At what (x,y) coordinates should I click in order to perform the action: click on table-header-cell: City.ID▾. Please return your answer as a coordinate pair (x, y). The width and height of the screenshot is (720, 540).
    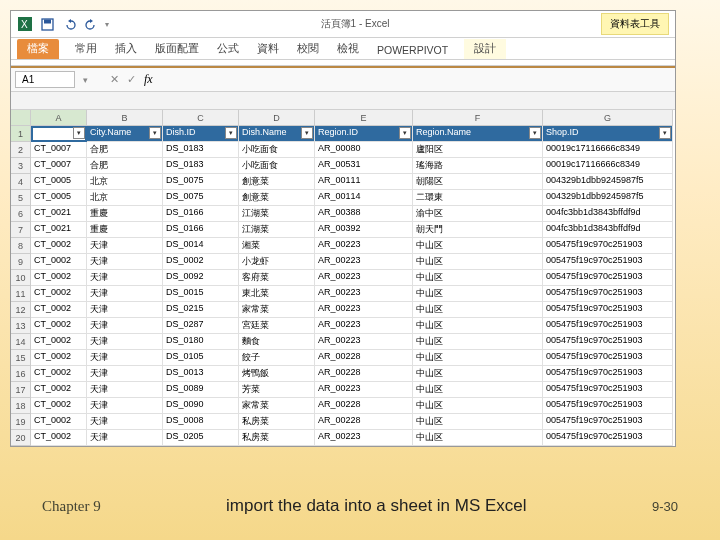
    Looking at the image, I should click on (59, 134).